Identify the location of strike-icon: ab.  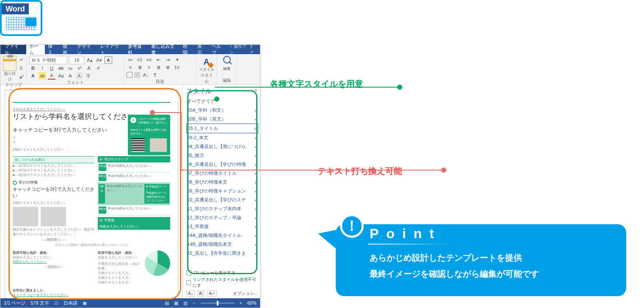
(61, 68).